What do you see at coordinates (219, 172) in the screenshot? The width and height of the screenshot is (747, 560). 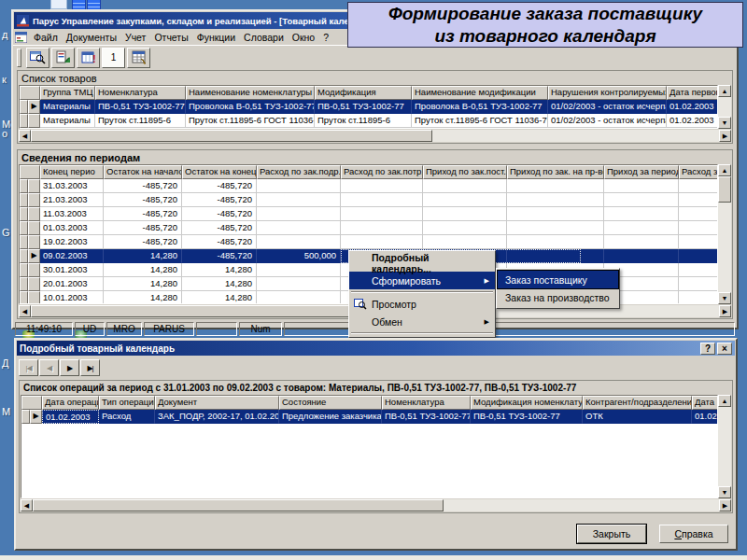 I see `column-header: Остаток на конец` at bounding box center [219, 172].